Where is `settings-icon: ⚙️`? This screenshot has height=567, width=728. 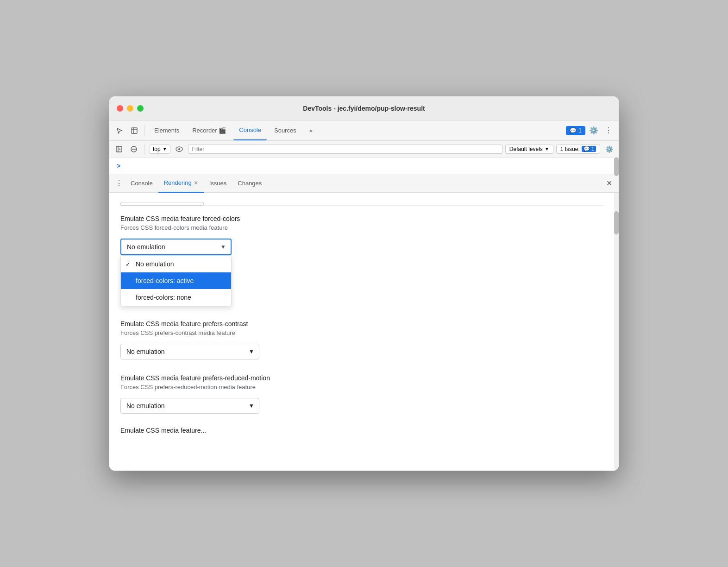 settings-icon: ⚙️ is located at coordinates (594, 131).